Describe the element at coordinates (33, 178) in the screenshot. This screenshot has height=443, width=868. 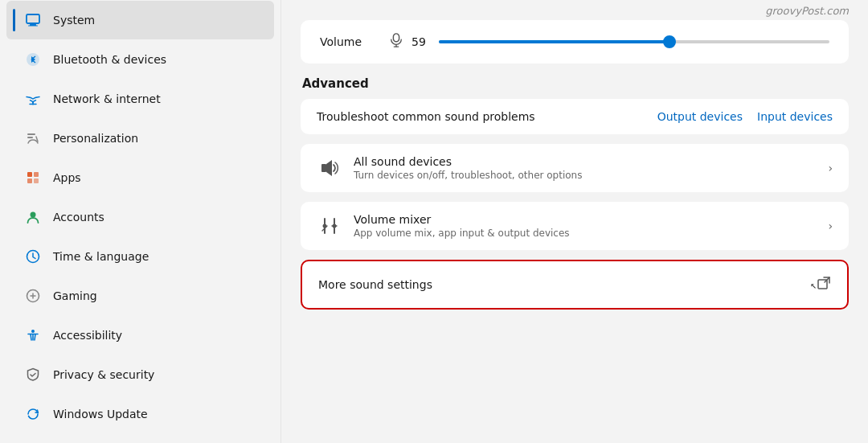
I see `apps-icon` at that location.